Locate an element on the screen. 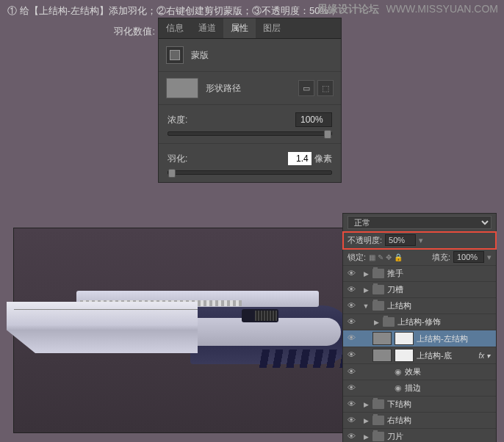 This screenshot has height=442, width=504. layer-name: 效果 is located at coordinates (413, 372).